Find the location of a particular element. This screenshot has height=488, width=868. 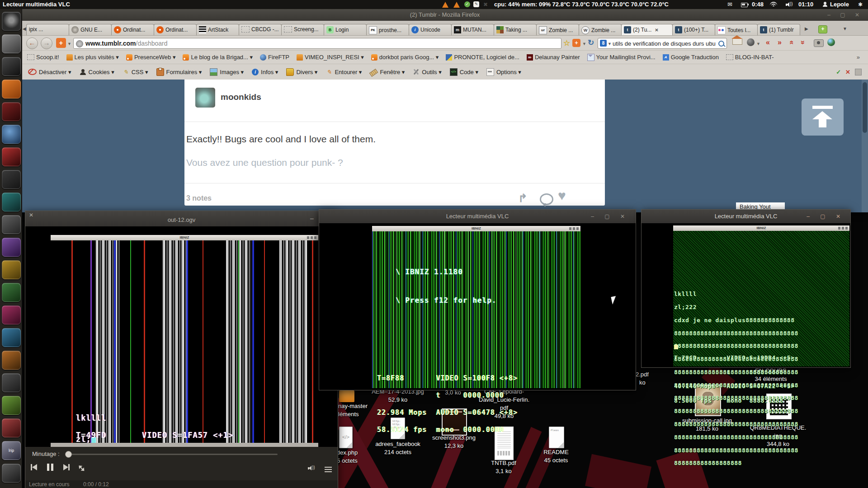

tab-tumblr-active: t(2) Tu...✕ is located at coordinates (647, 30).